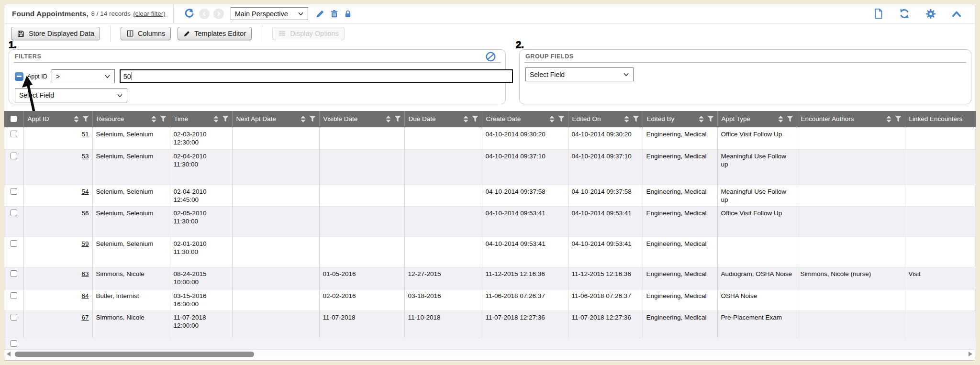  What do you see at coordinates (940, 119) in the screenshot?
I see `column-header-linked-encounters: Linked Encounters` at bounding box center [940, 119].